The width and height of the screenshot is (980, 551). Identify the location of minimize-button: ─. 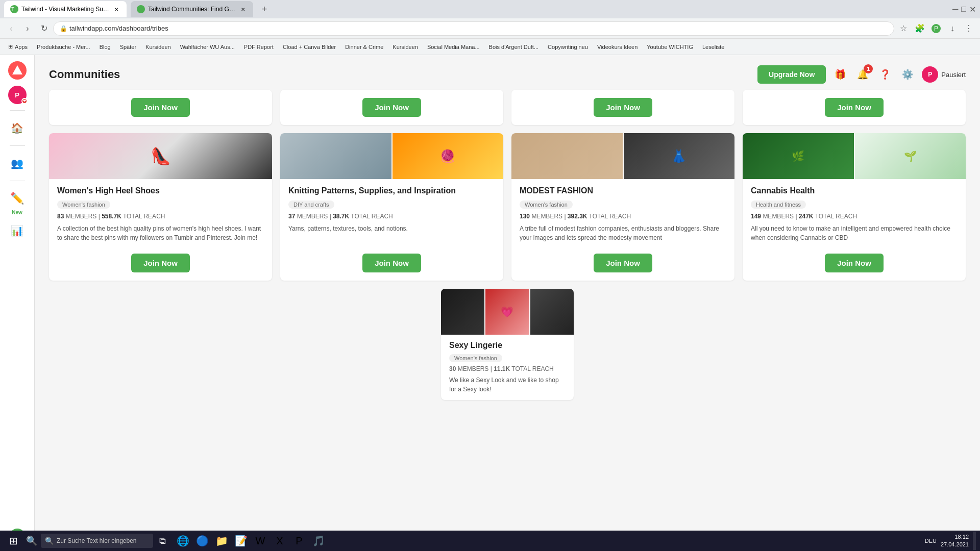
(955, 9).